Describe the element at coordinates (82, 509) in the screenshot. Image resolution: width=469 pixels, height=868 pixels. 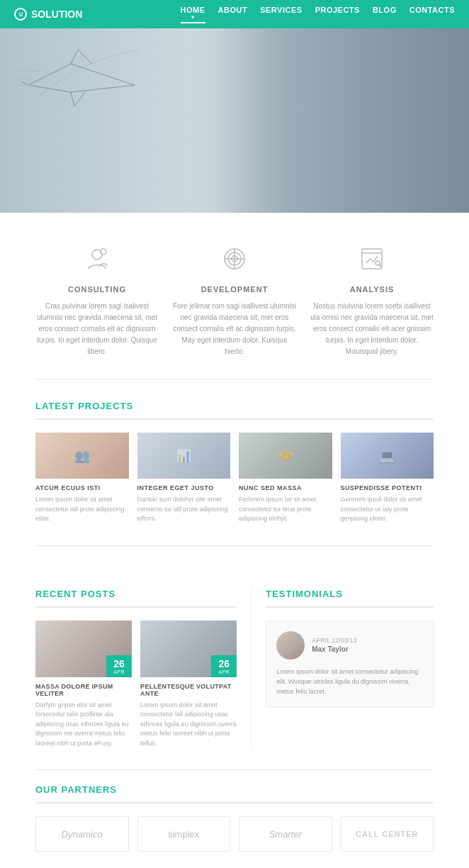
I see `project-desc-1: Lorem ipsum dolor sit amet consectetur i…` at that location.